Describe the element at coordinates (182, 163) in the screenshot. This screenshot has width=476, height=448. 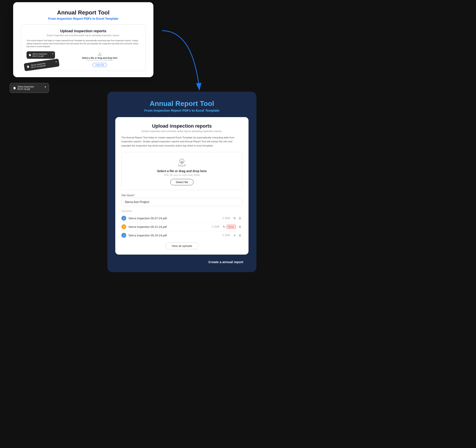
I see `upload-icon` at that location.